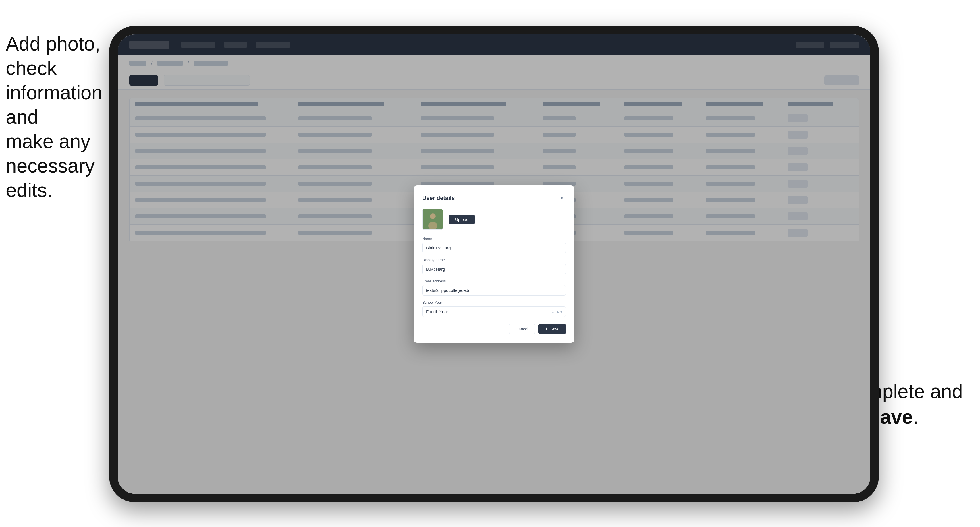 Image resolution: width=980 pixels, height=527 pixels. What do you see at coordinates (494, 303) in the screenshot?
I see `school-year-label: School Year` at bounding box center [494, 303].